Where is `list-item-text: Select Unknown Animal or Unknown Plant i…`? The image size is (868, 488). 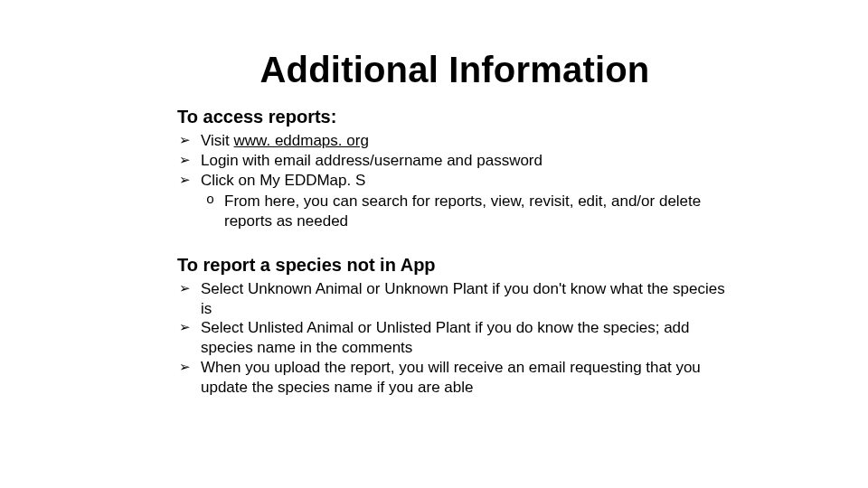
list-item-text: Select Unknown Animal or Unknown Plant i… is located at coordinates (463, 298).